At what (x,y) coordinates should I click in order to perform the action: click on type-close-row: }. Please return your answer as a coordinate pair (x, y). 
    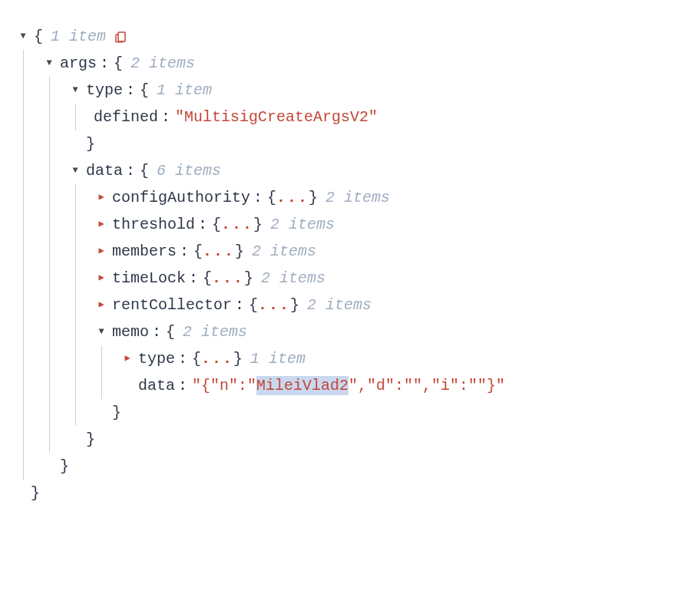
    Looking at the image, I should click on (350, 144).